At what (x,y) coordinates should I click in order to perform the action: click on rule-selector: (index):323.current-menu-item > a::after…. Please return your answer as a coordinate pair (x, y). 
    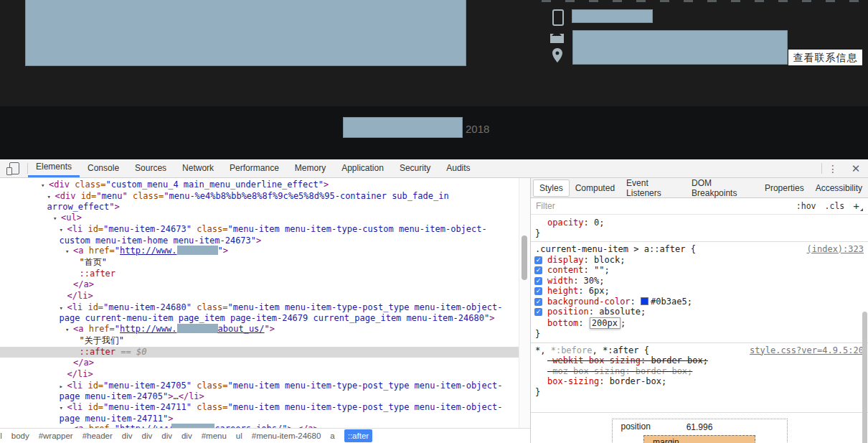
    Looking at the image, I should click on (699, 250).